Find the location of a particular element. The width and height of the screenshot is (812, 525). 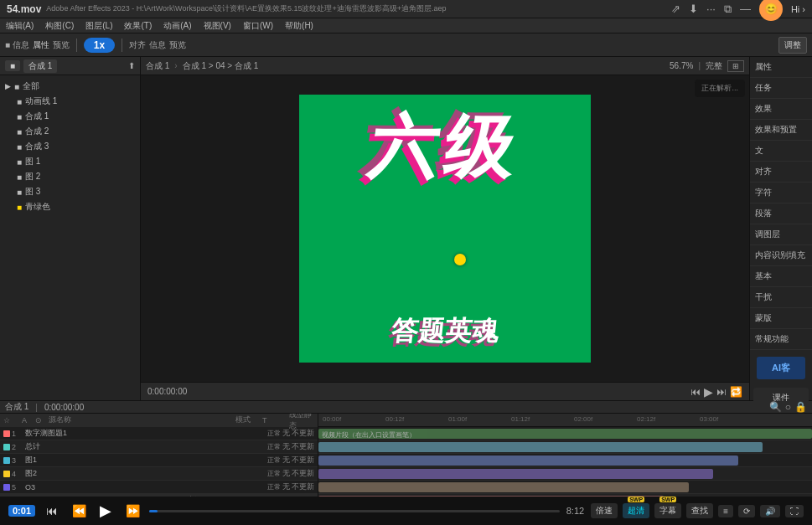

project-tab: ■ is located at coordinates (13, 65).